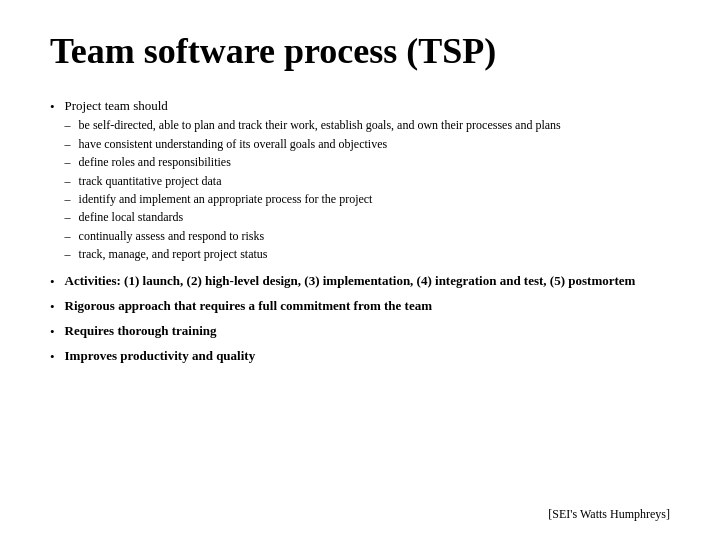  Describe the element at coordinates (368, 331) in the screenshot. I see `bullet-content: Requires thorough training` at that location.